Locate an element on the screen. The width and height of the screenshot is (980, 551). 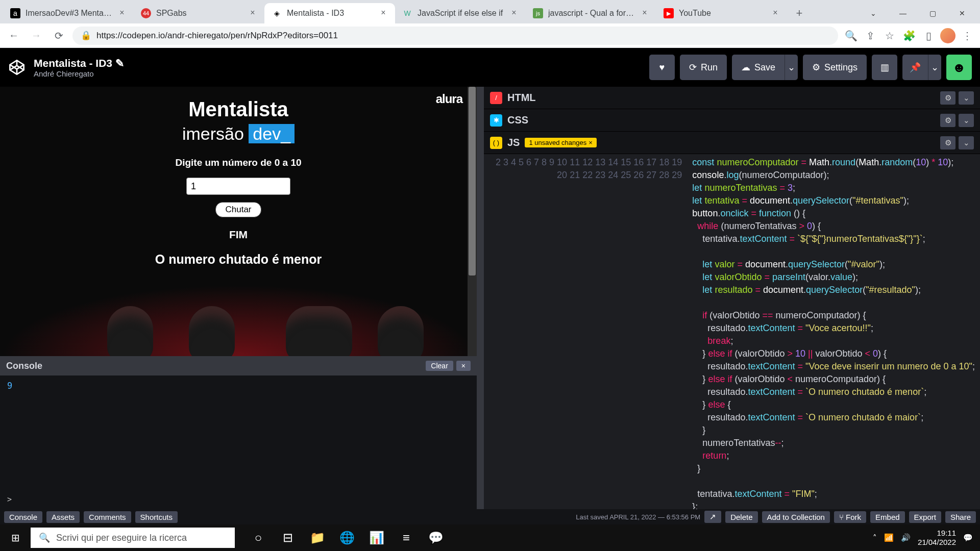
pin-button: 📌 is located at coordinates (915, 67).